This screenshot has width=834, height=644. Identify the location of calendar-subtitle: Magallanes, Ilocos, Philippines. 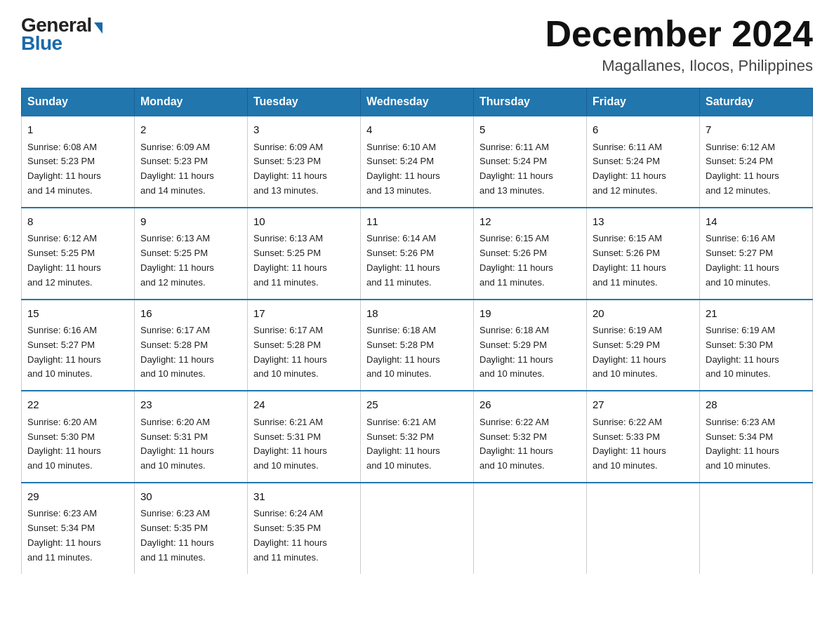
(679, 66).